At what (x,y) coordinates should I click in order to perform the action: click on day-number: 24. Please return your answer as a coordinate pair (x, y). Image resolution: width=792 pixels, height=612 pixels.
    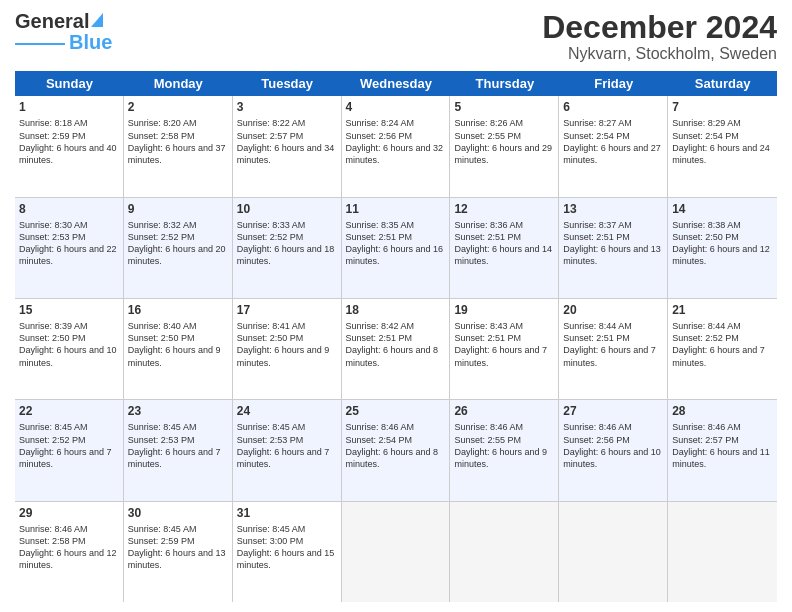
    Looking at the image, I should click on (287, 411).